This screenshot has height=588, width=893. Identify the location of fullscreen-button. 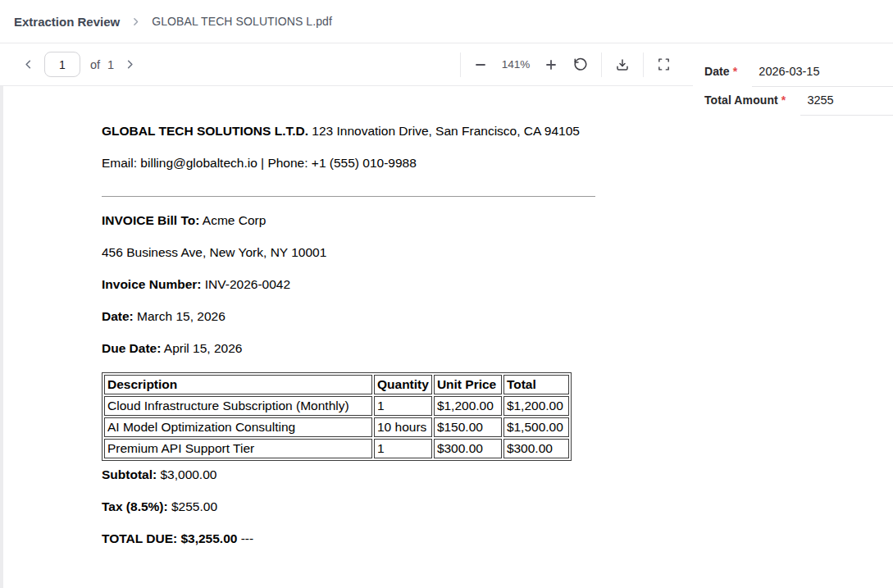
(664, 64).